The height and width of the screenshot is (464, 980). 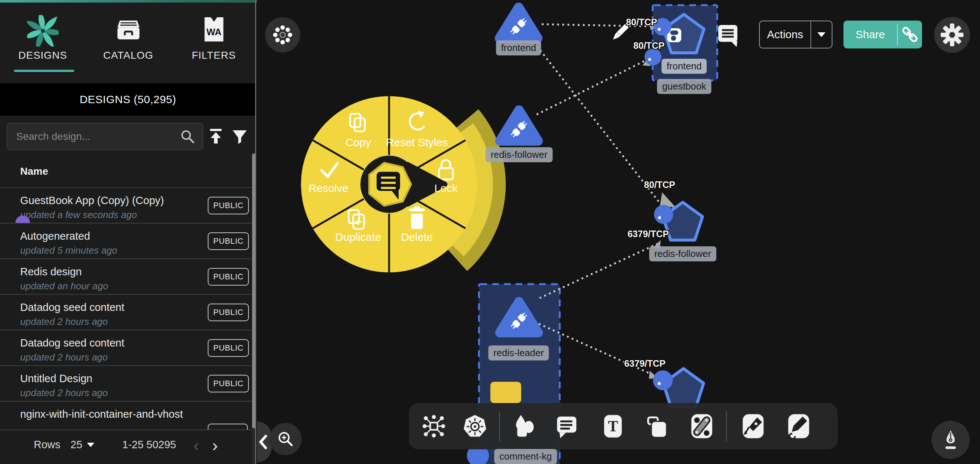 What do you see at coordinates (329, 188) in the screenshot?
I see `radial-item-resolve: Resolve` at bounding box center [329, 188].